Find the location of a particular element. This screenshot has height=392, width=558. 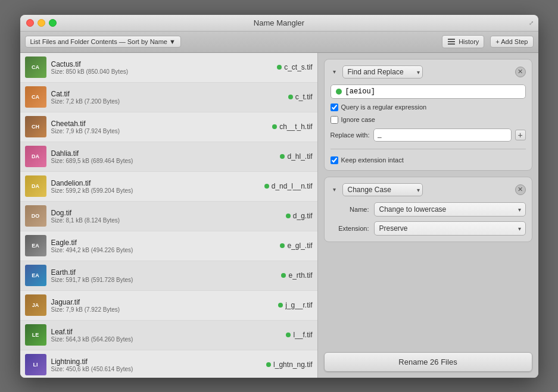

file-thumbnail: LI is located at coordinates (36, 365).